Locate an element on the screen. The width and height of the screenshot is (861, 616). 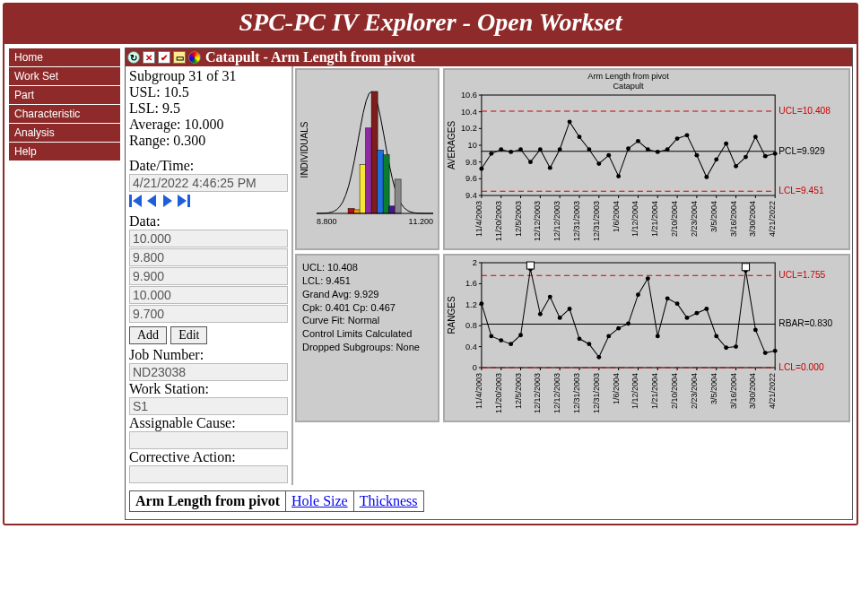
tab-strip: Arm Length from pivotHole SizeThickness is located at coordinates (489, 502).